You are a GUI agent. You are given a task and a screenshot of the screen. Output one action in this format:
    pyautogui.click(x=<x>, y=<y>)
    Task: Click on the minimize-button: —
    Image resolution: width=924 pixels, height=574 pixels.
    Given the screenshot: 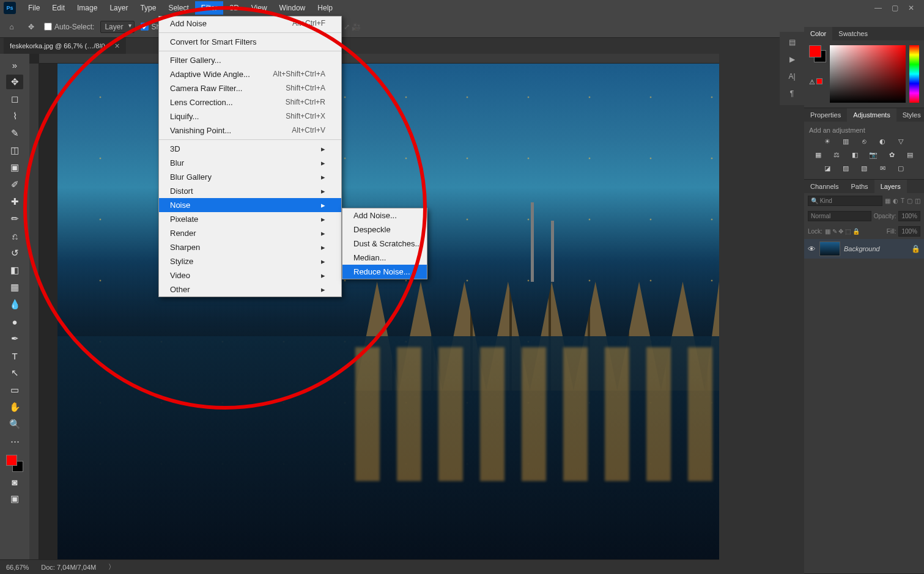 What is the action you would take?
    pyautogui.click(x=878, y=8)
    